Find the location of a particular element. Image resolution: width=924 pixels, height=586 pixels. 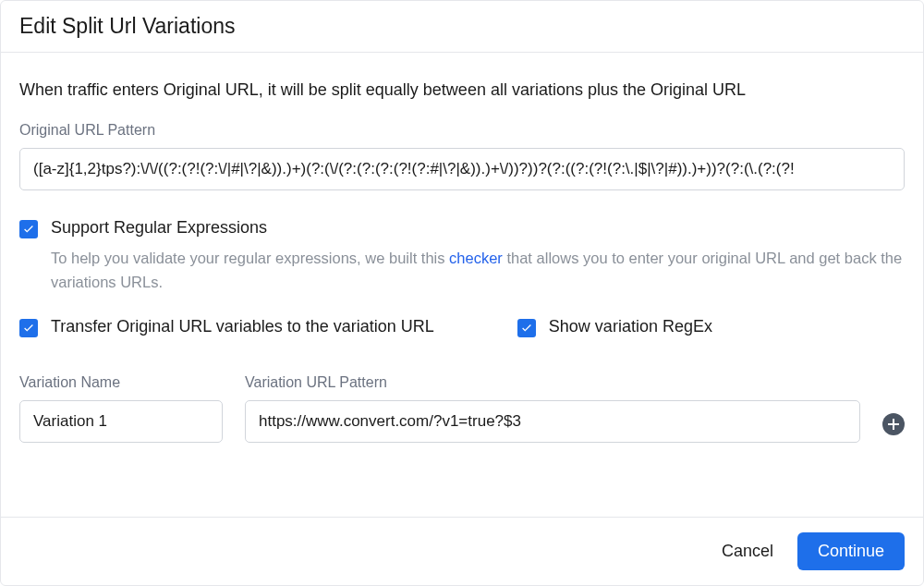

plus-icon is located at coordinates (894, 424).